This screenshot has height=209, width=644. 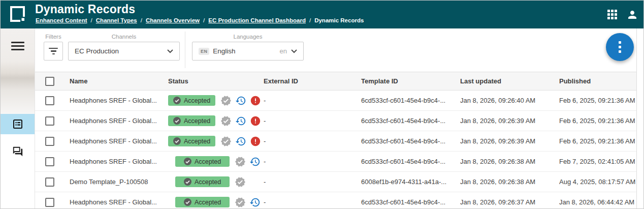 I want to click on column-header-status: Status, so click(x=216, y=81).